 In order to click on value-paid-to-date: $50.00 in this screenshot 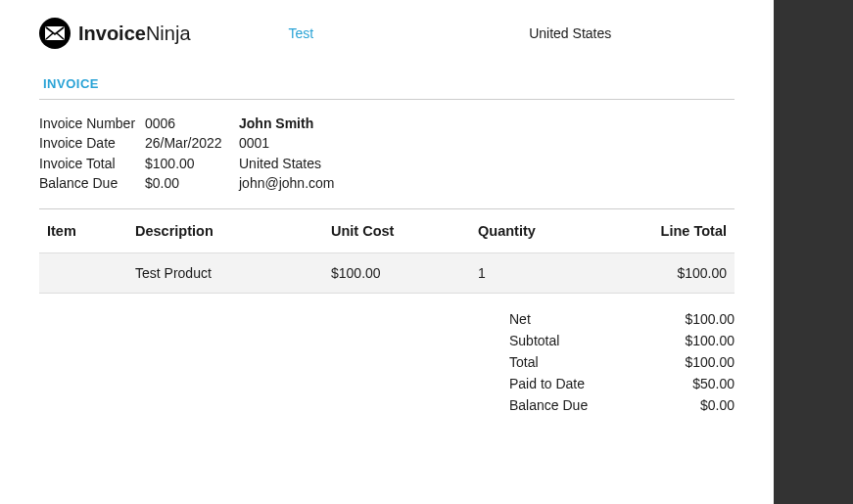, I will do `click(690, 384)`.